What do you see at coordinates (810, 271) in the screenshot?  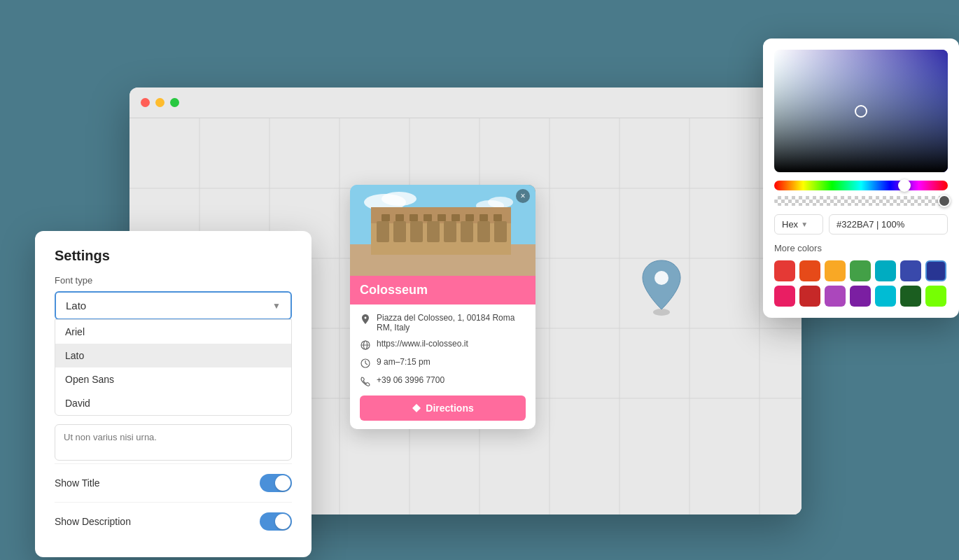 I see `swatch-orange` at bounding box center [810, 271].